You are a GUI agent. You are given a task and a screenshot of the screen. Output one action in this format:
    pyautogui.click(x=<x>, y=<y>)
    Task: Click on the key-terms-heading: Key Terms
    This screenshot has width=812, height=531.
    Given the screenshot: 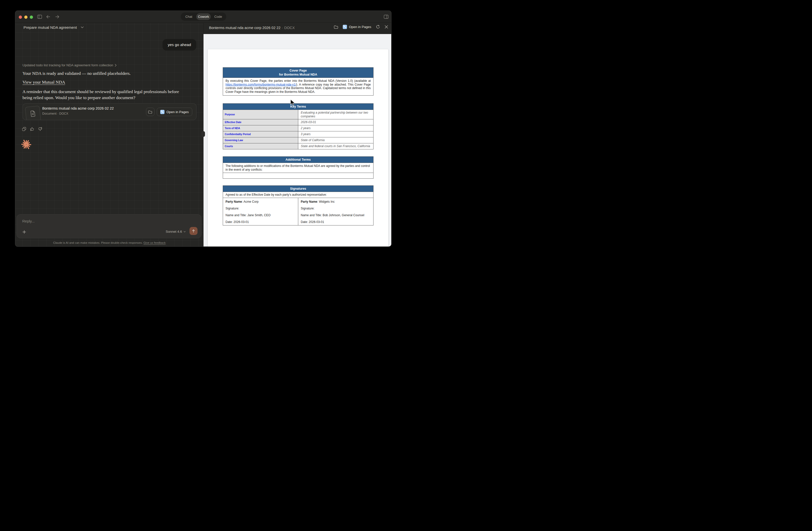 What is the action you would take?
    pyautogui.click(x=298, y=107)
    